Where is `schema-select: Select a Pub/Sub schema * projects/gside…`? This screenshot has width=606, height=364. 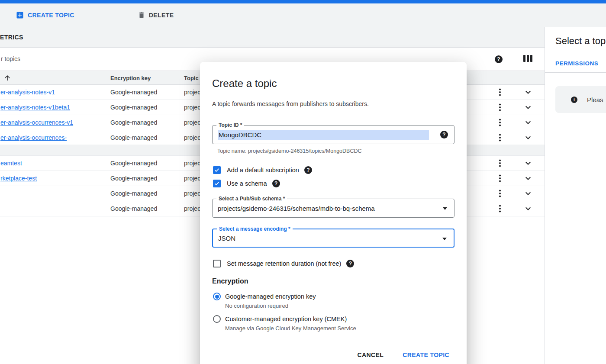 schema-select: Select a Pub/Sub schema * projects/gside… is located at coordinates (333, 208).